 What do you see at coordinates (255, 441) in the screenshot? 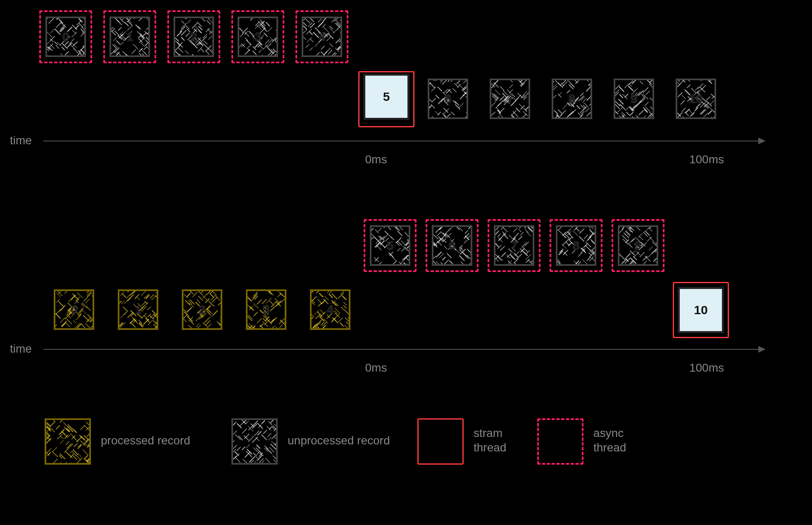
I see `legend-swatch-unprocessed` at bounding box center [255, 441].